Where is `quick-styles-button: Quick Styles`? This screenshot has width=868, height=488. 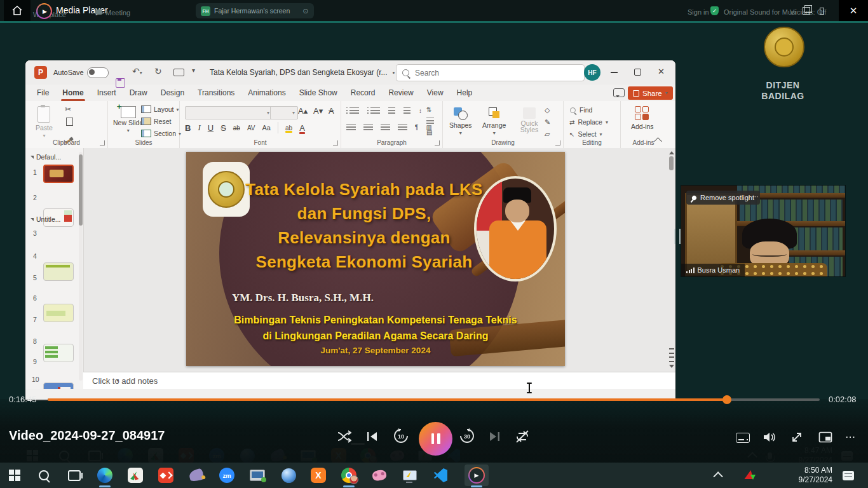
quick-styles-button: Quick Styles is located at coordinates (529, 120).